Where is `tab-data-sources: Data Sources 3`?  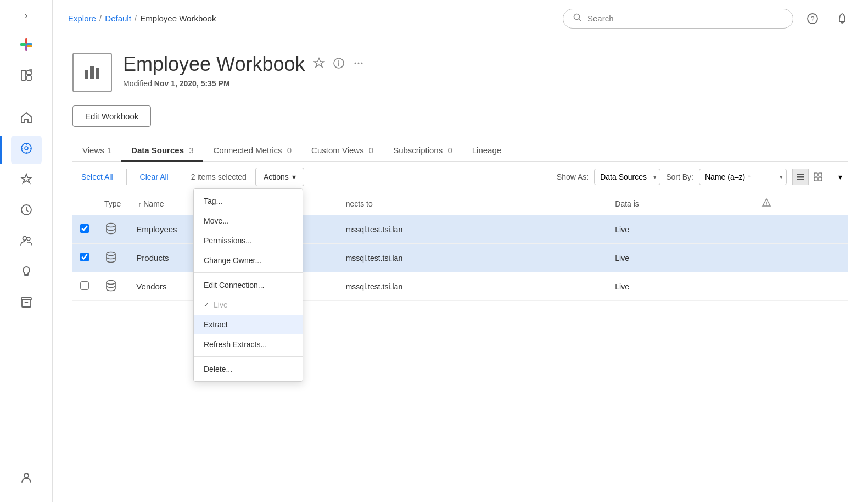
tab-data-sources: Data Sources 3 is located at coordinates (163, 151).